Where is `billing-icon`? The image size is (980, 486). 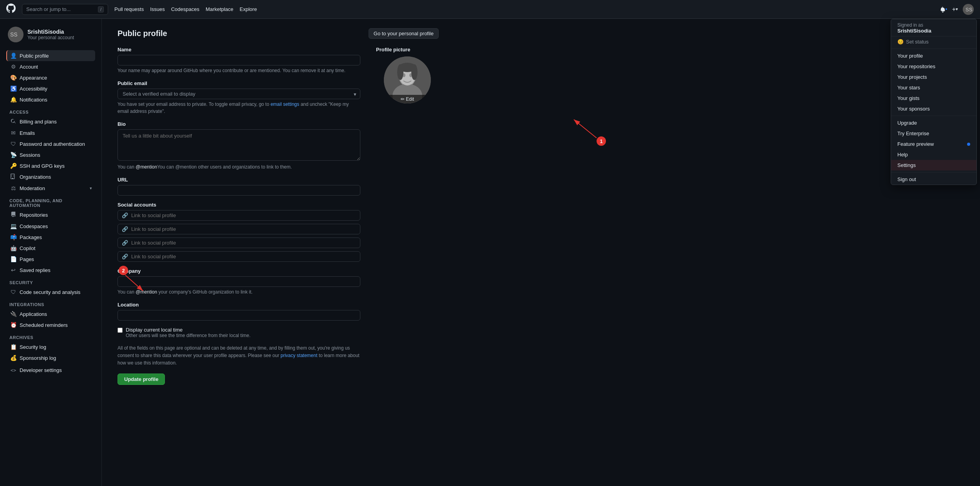
billing-icon is located at coordinates (13, 121).